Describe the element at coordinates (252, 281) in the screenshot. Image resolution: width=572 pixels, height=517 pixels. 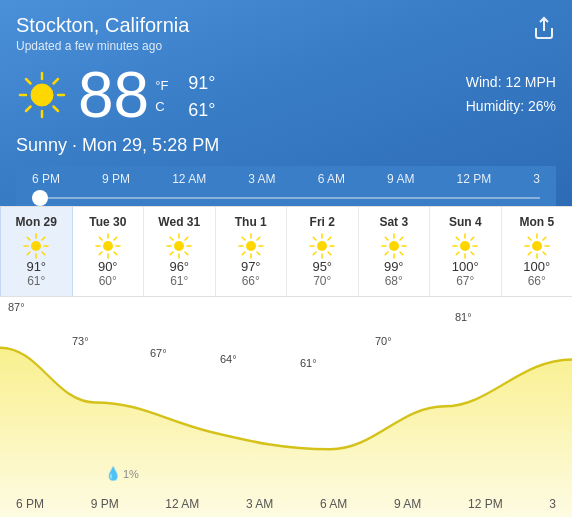
I see `day-low-3: 66°` at that location.